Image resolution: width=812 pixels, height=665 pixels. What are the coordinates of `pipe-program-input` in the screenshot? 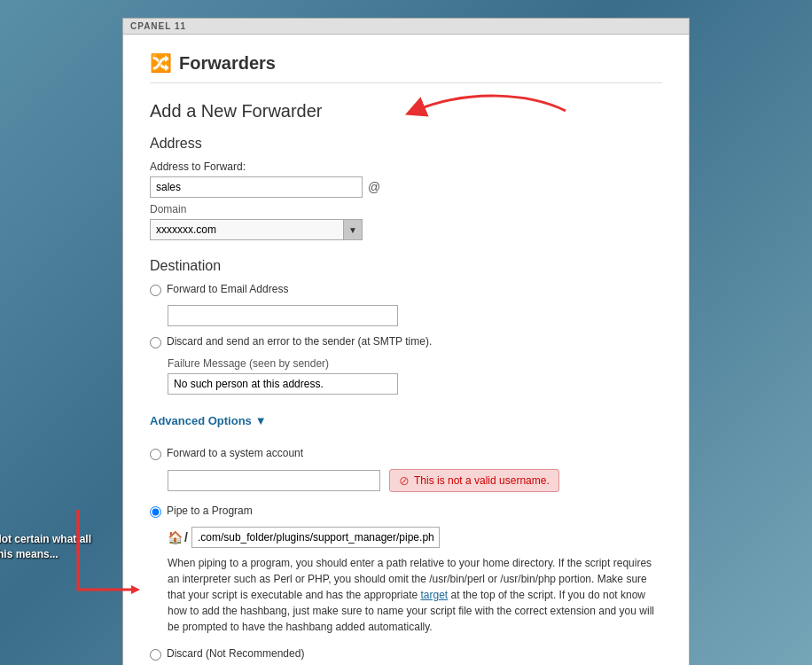 It's located at (316, 537).